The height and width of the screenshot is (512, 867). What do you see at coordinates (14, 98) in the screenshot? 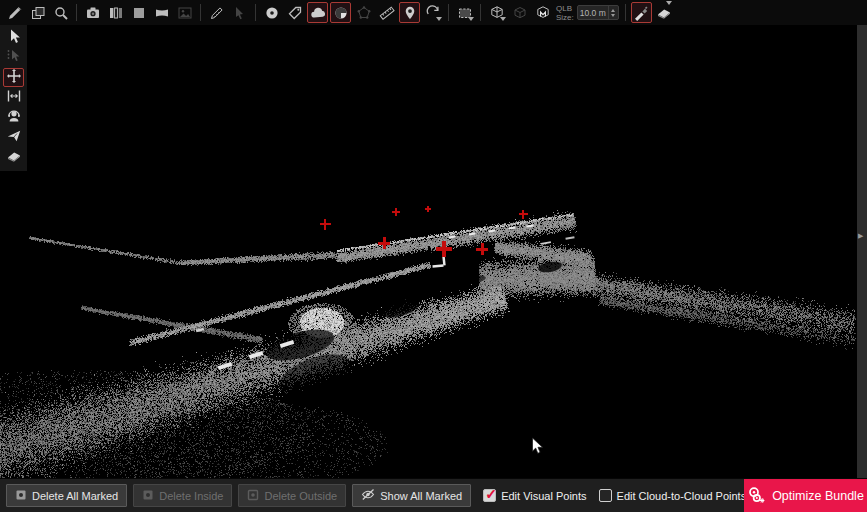
I see `width-icon` at bounding box center [14, 98].